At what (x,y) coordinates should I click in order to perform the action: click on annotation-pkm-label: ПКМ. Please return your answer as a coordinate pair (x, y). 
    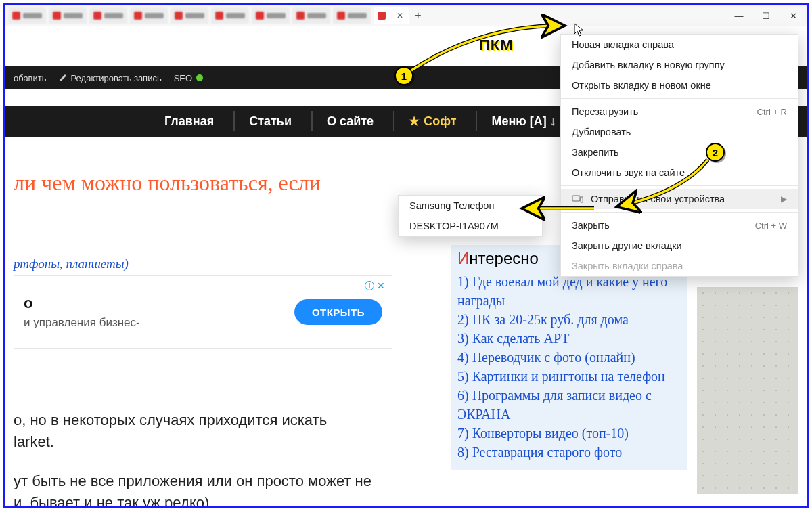
    Looking at the image, I should click on (497, 45).